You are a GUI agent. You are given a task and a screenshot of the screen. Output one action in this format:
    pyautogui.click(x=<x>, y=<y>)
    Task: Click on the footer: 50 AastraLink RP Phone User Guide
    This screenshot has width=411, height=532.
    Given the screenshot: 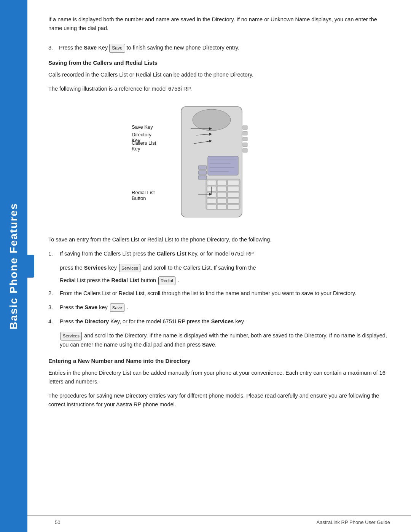 What is the action you would take?
    pyautogui.click(x=219, y=524)
    